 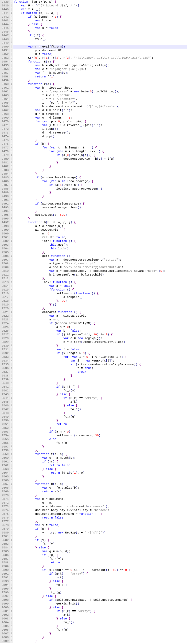 What do you see at coordinates (100, 36) in the screenshot?
I see `code-line: if (!C) {` at bounding box center [100, 36].